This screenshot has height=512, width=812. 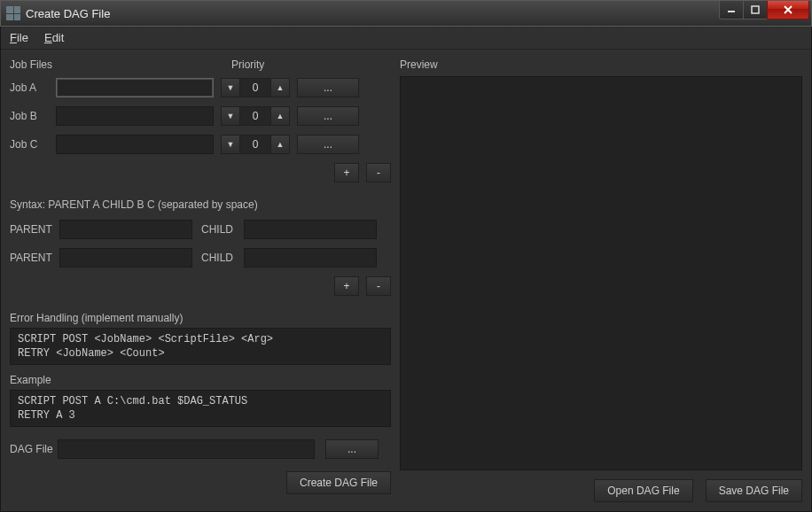 I want to click on close-button, so click(x=788, y=11).